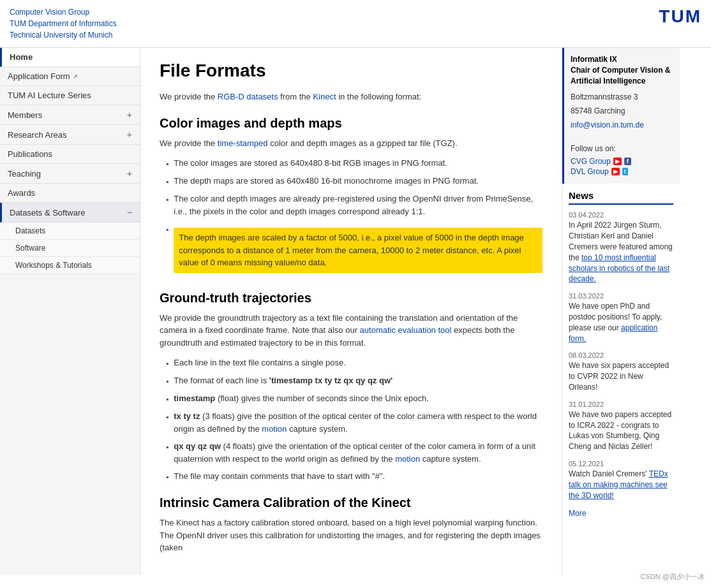  I want to click on cvg-link: CVG Group, so click(591, 161).